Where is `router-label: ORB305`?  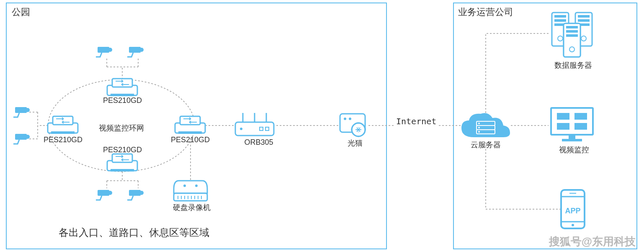 router-label: ORB305 is located at coordinates (259, 142).